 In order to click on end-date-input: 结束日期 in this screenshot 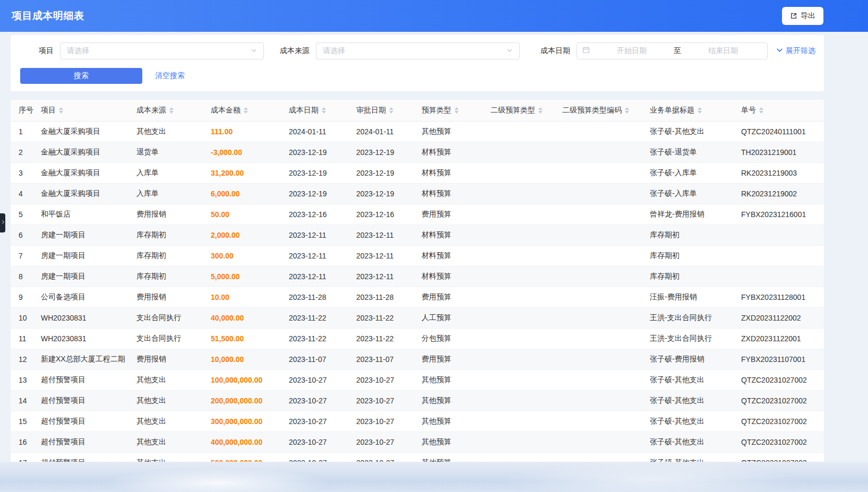, I will do `click(723, 51)`.